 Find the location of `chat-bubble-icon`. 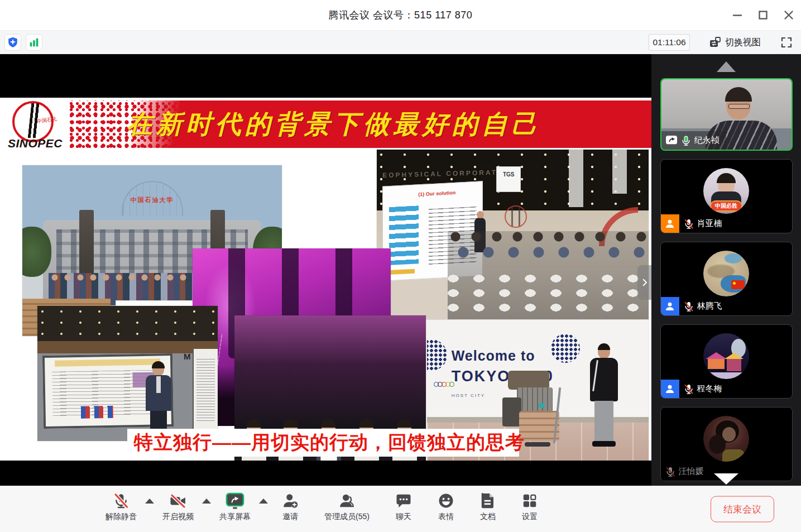

chat-bubble-icon is located at coordinates (404, 501).